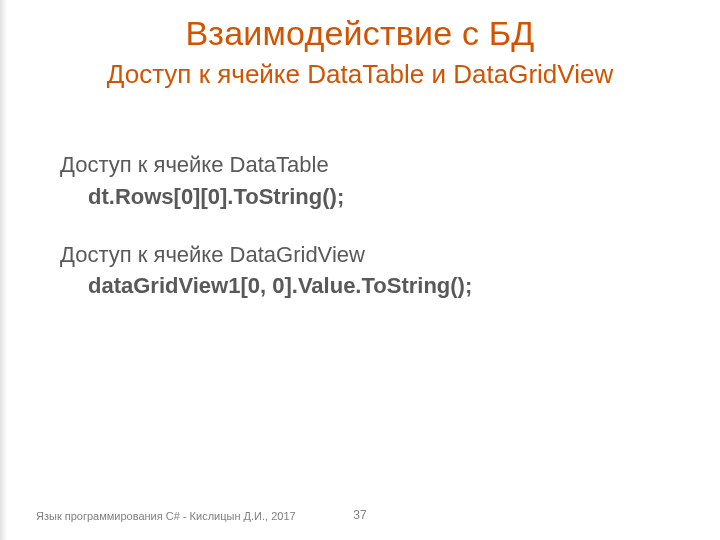  I want to click on datagridview-label: Доступ к ячейке DataGridView, so click(370, 255).